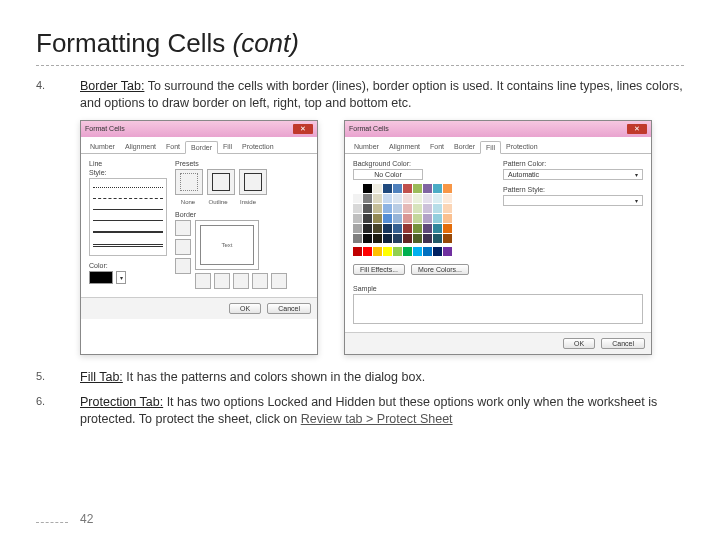 This screenshot has width=720, height=540. Describe the element at coordinates (183, 247) in the screenshot. I see `border-mid-btn` at that location.